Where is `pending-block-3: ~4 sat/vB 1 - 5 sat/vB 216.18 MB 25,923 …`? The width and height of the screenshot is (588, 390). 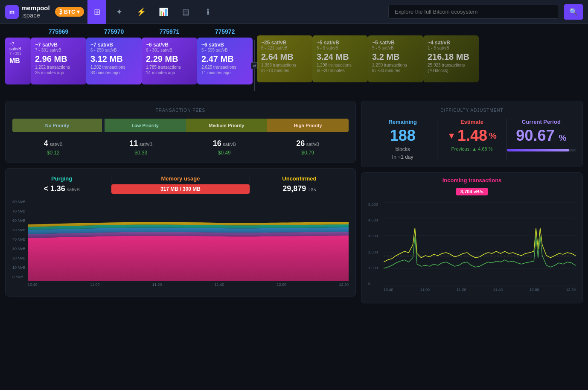 pending-block-3: ~4 sat/vB 1 - 5 sat/vB 216.18 MB 25,923 … is located at coordinates (451, 55).